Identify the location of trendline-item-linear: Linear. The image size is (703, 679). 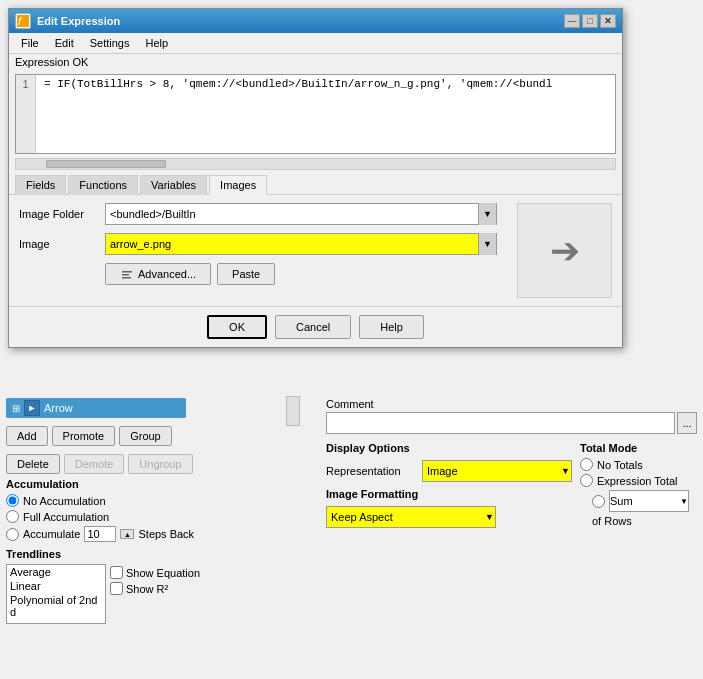
(56, 586).